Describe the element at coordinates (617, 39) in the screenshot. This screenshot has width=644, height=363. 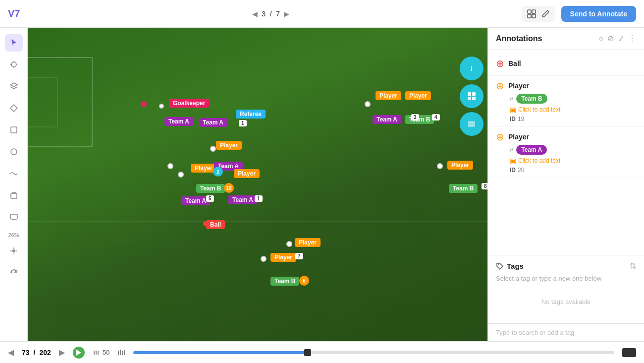
I see `panel-actions: ○ ⊘ ⤢ ⋮` at that location.